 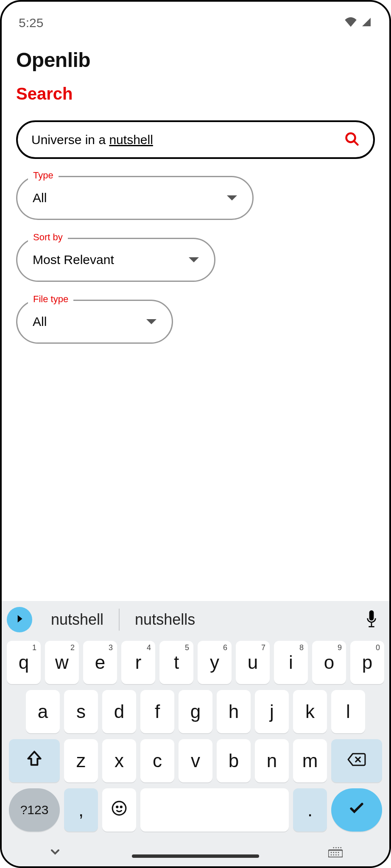 I want to click on key-subscript: 2, so click(x=73, y=648).